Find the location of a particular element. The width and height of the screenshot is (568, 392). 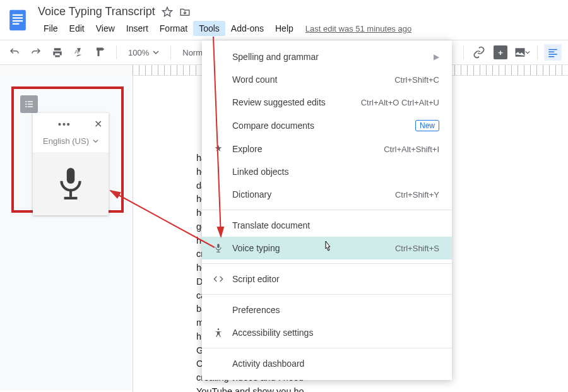

annotation-highlight-box: ••• ✕ English (US) is located at coordinates (68, 150).